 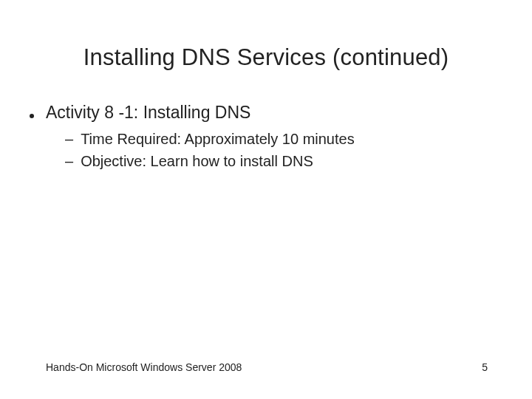 I want to click on sub-bullet-text: Objective: Learn how to install DNS, so click(x=197, y=161).